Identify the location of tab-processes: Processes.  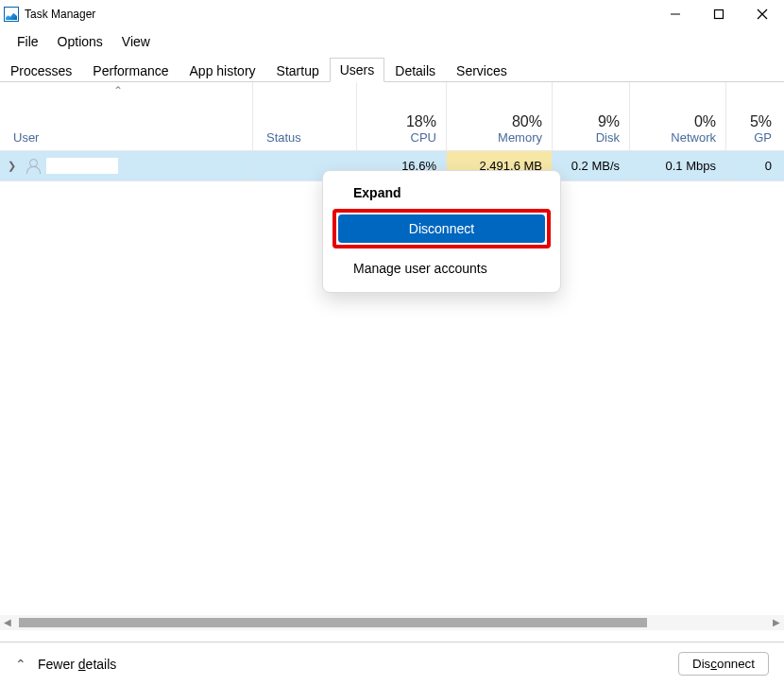
(42, 70).